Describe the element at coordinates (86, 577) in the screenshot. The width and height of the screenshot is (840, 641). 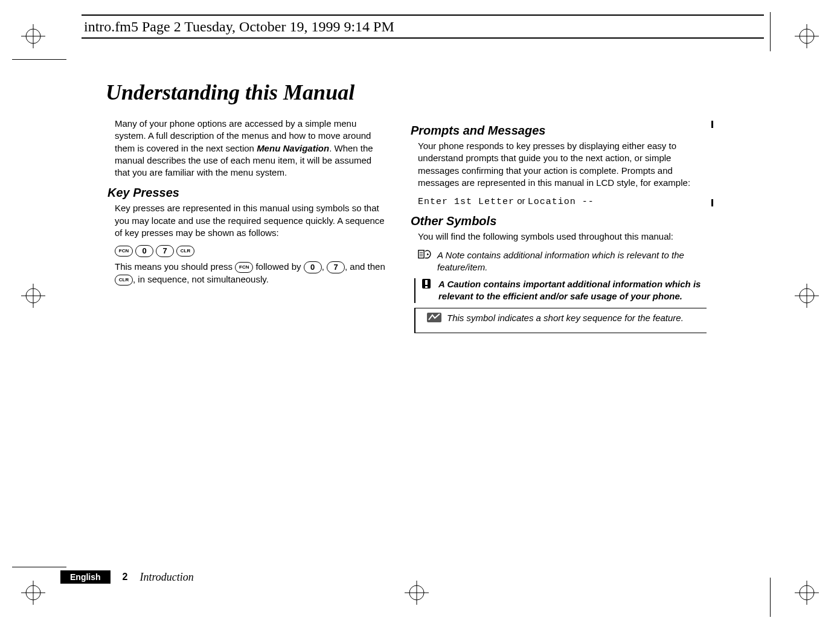
I see `language-badge: English` at that location.